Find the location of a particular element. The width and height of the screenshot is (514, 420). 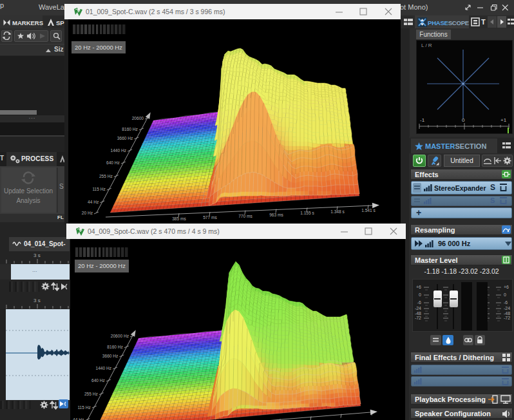

svg-text: 1.155 s is located at coordinates (307, 213).